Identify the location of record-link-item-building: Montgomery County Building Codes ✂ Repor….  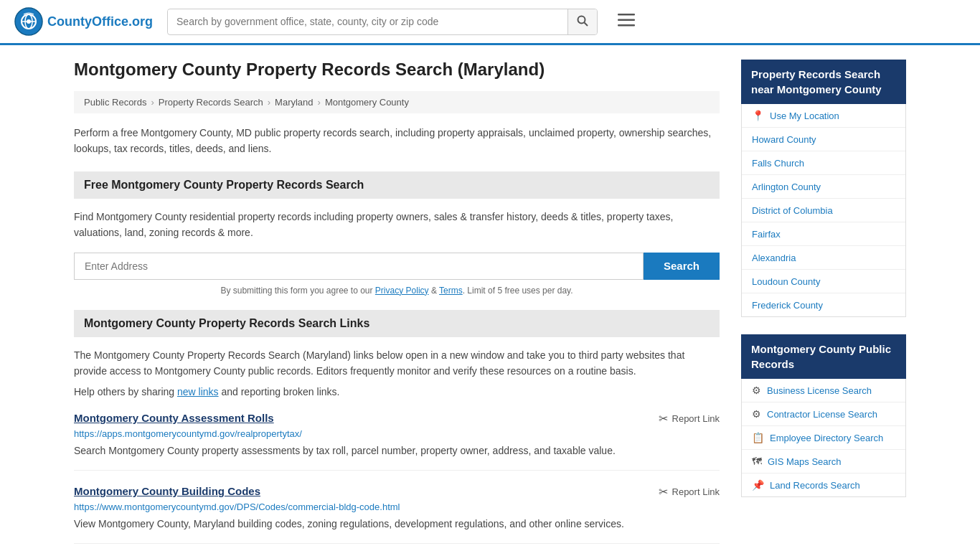
(397, 514).